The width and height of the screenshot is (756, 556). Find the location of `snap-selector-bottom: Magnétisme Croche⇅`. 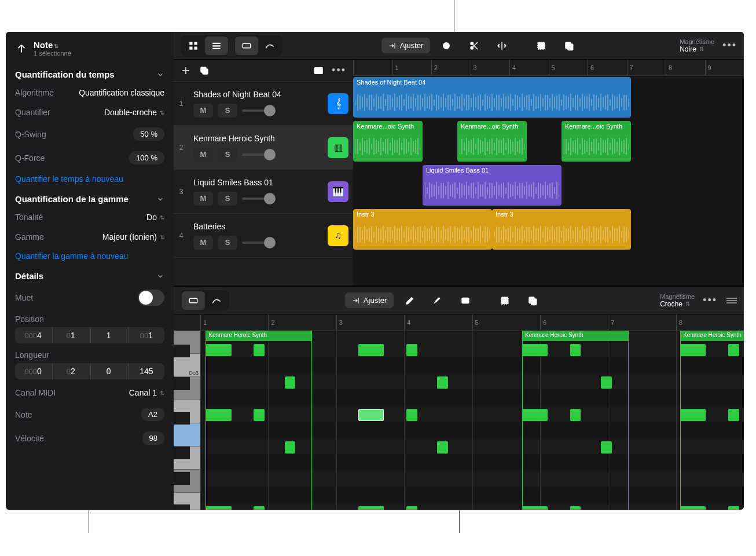

snap-selector-bottom: Magnétisme Croche⇅ is located at coordinates (677, 301).